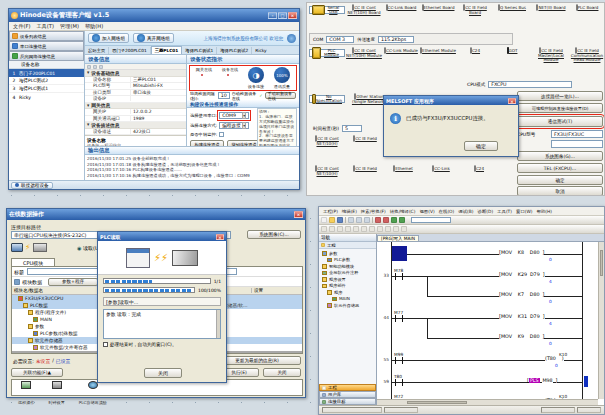  Describe the element at coordinates (234, 126) in the screenshot. I see `connect-mode-select: 编程连接▾` at that location.